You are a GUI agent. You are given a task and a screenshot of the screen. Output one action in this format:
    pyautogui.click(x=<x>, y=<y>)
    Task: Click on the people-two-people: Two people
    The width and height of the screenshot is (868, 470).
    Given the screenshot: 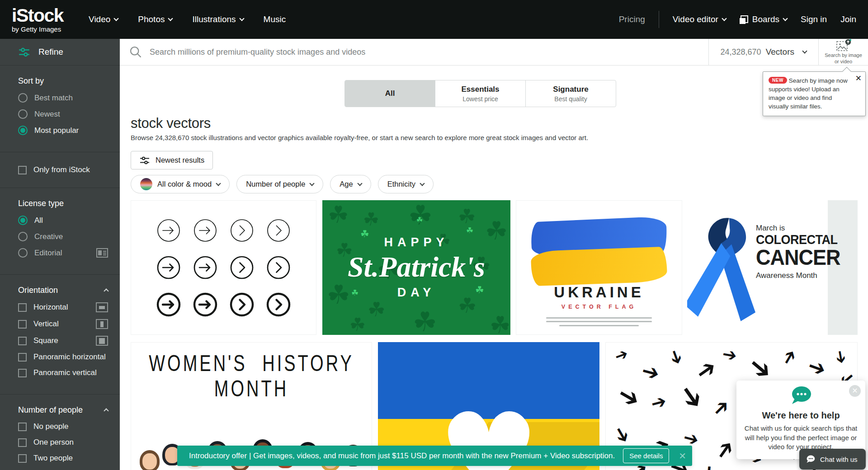 What is the action you would take?
    pyautogui.click(x=63, y=458)
    